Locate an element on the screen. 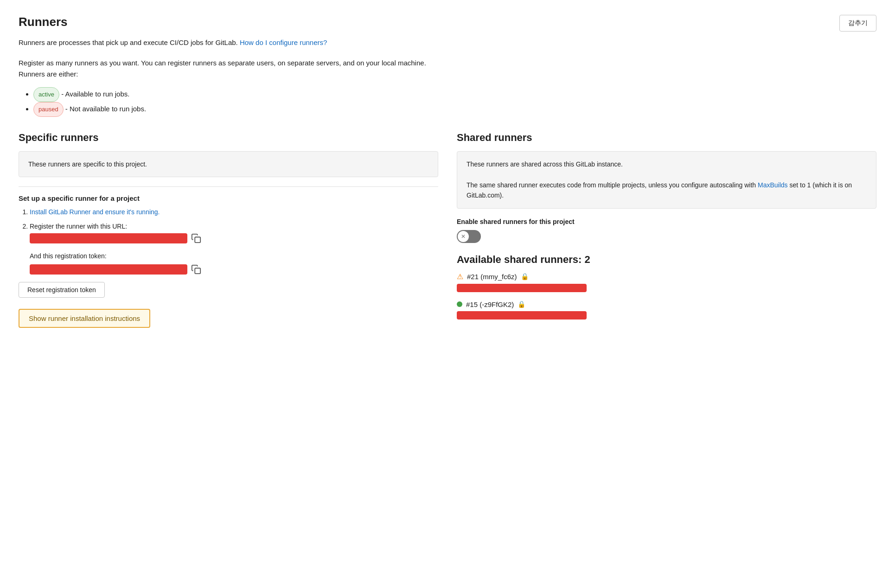 Image resolution: width=895 pixels, height=588 pixels. token-label: And this registration token: is located at coordinates (234, 256).